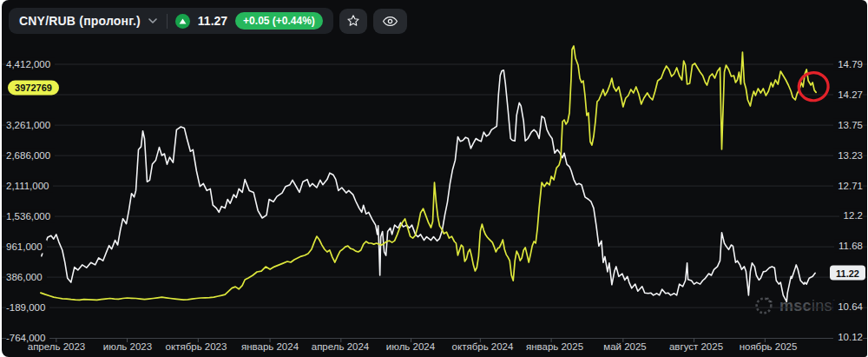 The image size is (868, 357). I want to click on change-badge: +0.05 (+0.44%), so click(279, 21).